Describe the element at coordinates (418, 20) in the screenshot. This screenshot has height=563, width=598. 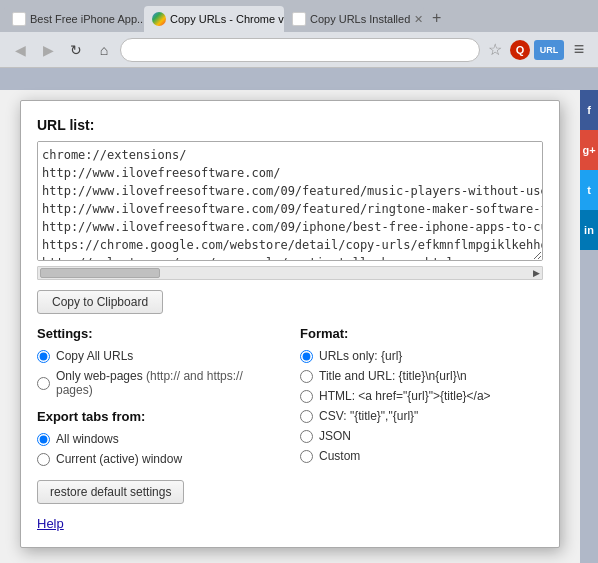
I see `tab-3-close: ✕` at that location.